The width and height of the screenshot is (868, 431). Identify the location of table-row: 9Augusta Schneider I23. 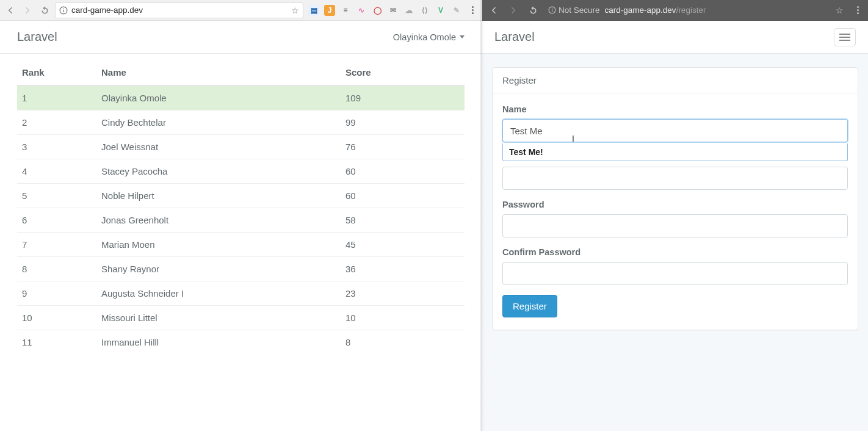
(241, 294).